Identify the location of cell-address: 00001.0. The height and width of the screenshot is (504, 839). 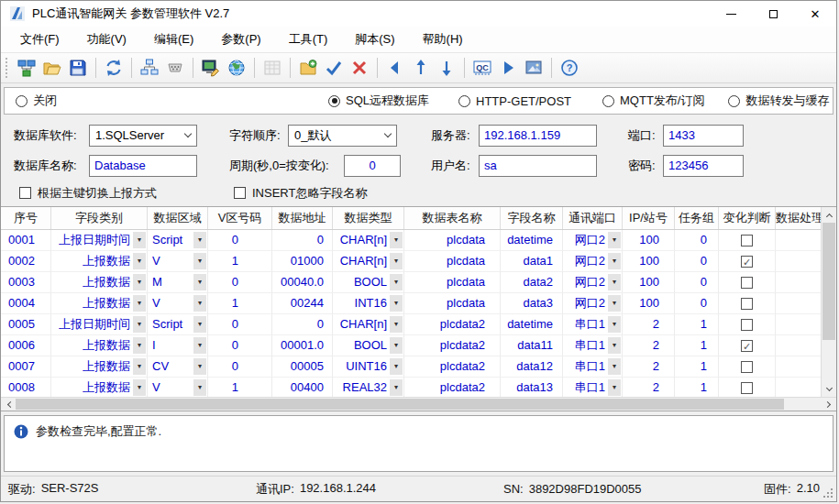
(303, 346).